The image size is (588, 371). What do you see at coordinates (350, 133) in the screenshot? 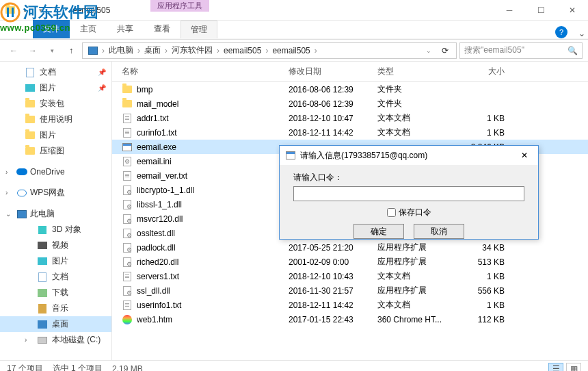
I see `file-row: curinfo1.txt2018-12-11 14:42文本文档1 KB` at bounding box center [350, 133].